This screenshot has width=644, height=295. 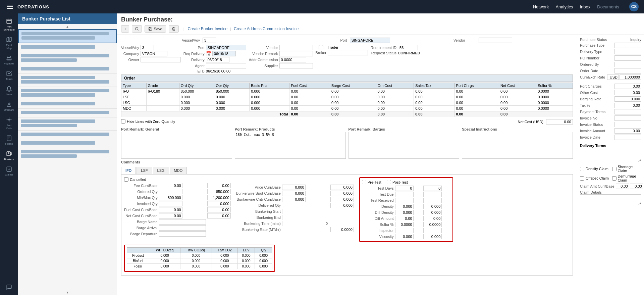 I want to click on invoice-date-input, so click(x=628, y=137).